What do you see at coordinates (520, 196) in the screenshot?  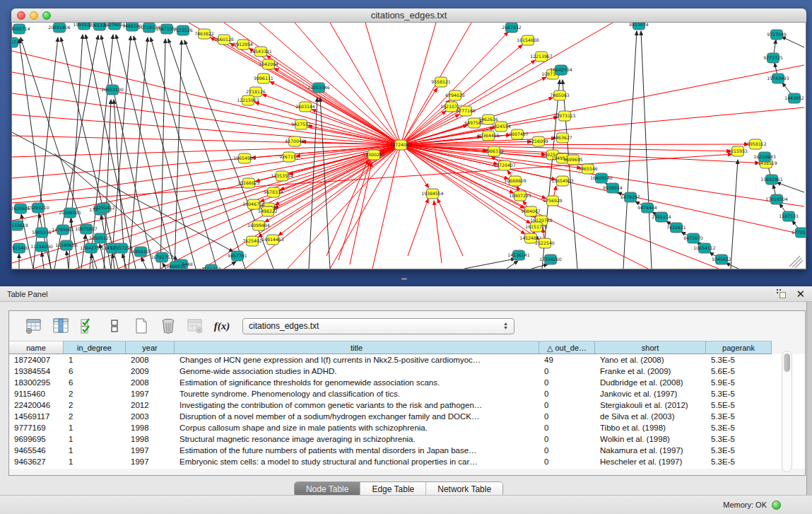 I see `graph-node: 18807293` at bounding box center [520, 196].